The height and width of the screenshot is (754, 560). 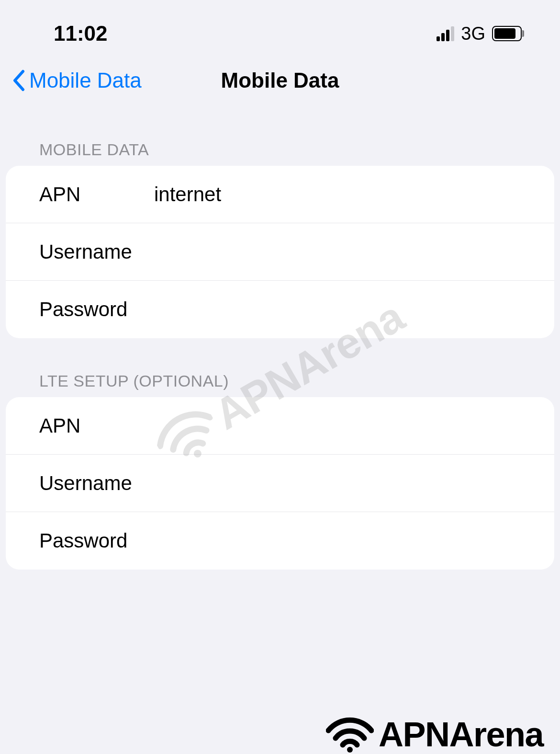 I want to click on status-bar: 11:02 3G, so click(x=280, y=30).